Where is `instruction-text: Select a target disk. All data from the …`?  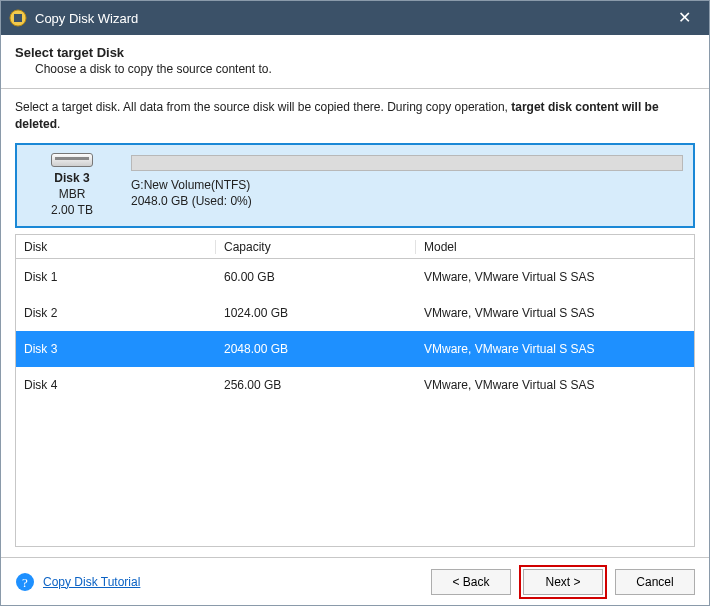
instruction-text: Select a target disk. All data from the … is located at coordinates (355, 116).